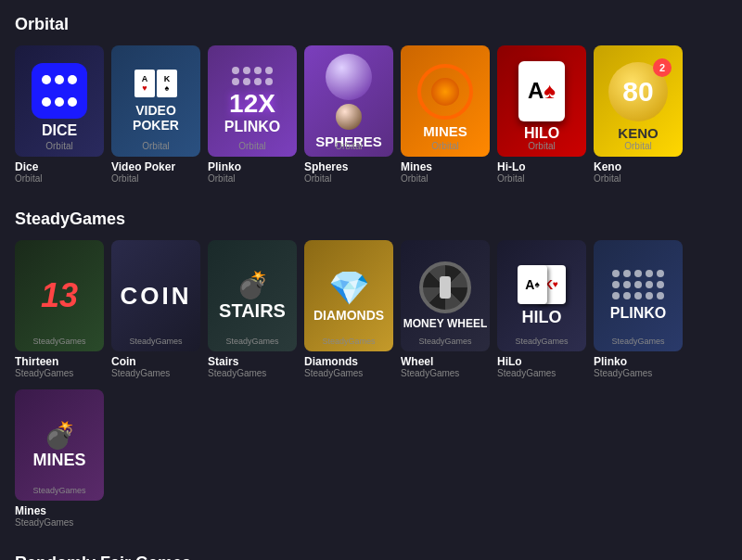  What do you see at coordinates (542, 178) in the screenshot?
I see `game-provider-hilo: Orbital` at bounding box center [542, 178].